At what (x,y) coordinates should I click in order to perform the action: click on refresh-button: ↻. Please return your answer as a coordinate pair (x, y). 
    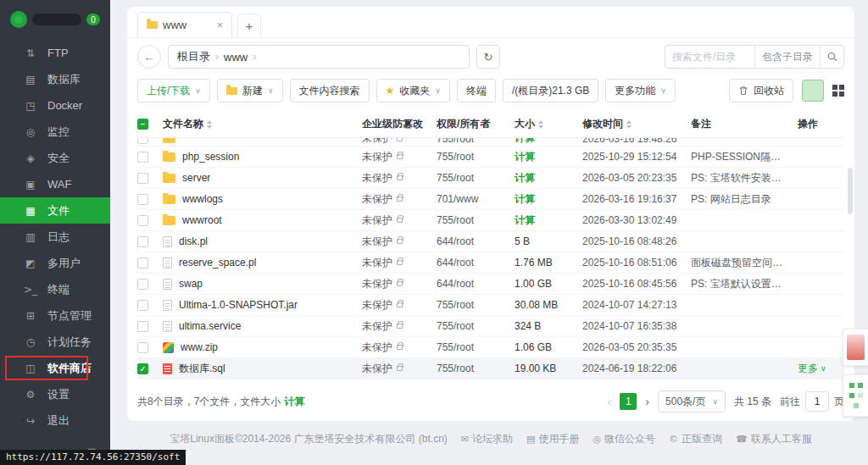
    Looking at the image, I should click on (488, 57).